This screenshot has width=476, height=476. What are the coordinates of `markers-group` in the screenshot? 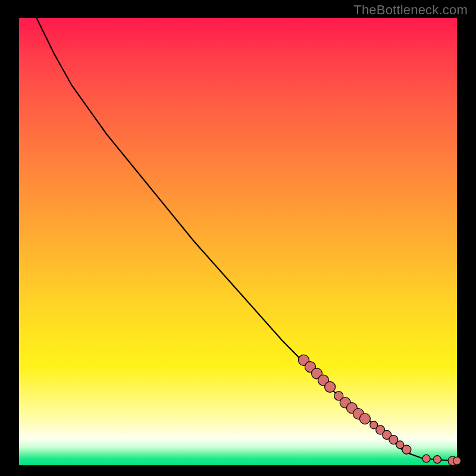 It's located at (380, 410).